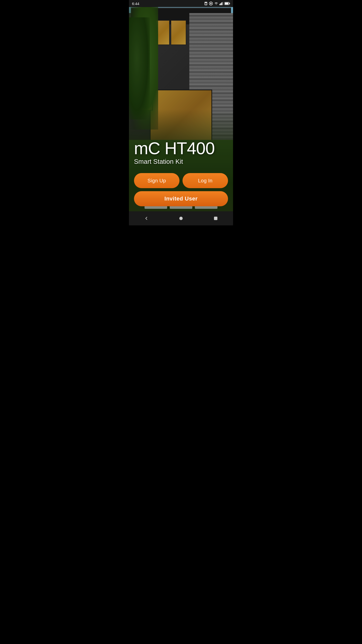 The image size is (362, 644). Describe the element at coordinates (181, 218) in the screenshot. I see `home-button` at that location.